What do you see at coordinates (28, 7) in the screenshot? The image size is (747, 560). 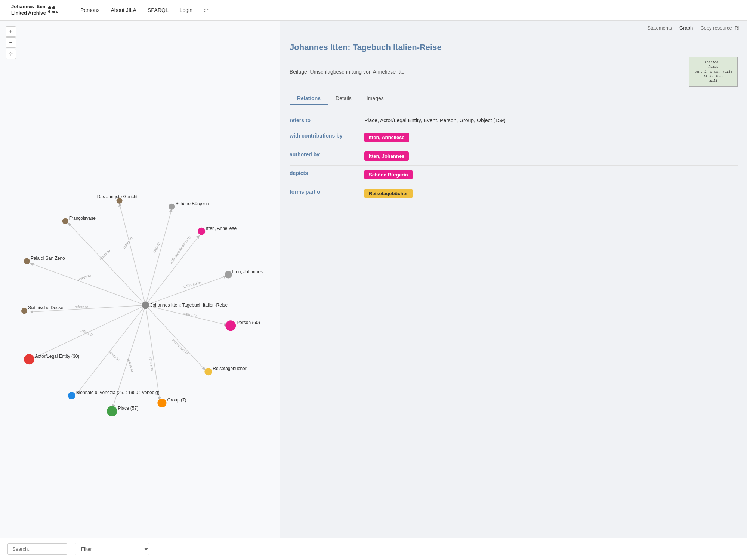 I see `logo-line1: Johannes Itten` at bounding box center [28, 7].